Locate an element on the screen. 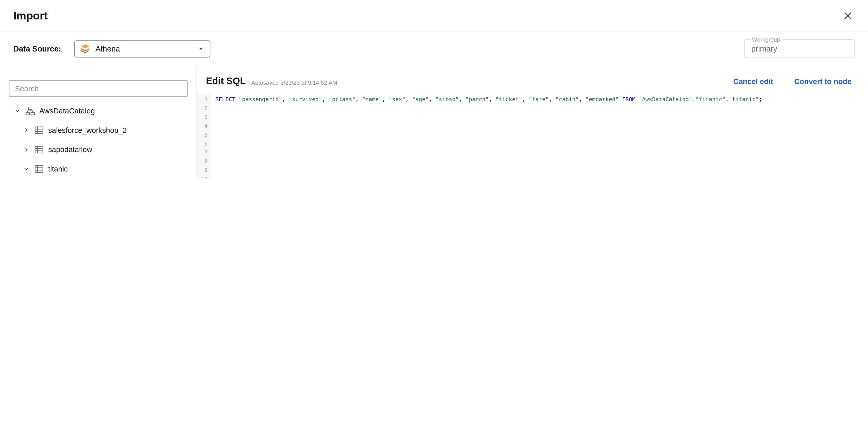  editor-actions: Cancel edit Convert to node is located at coordinates (793, 81).